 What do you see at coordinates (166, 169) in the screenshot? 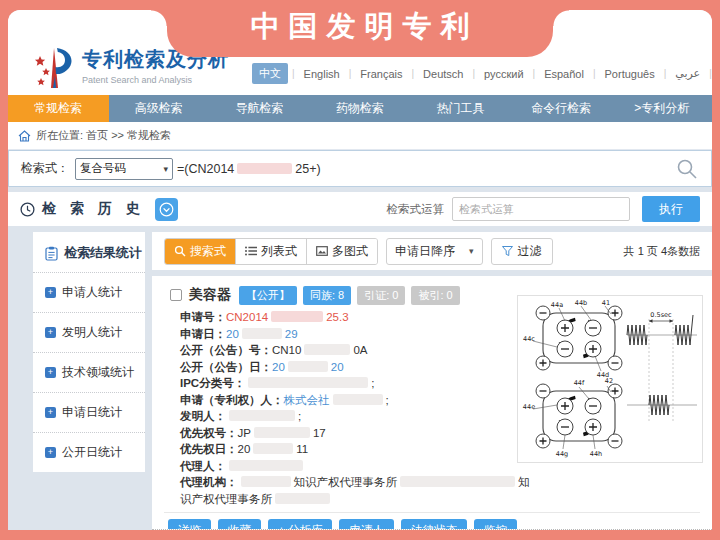
I see `select-caret-icon: ▾` at bounding box center [166, 169].